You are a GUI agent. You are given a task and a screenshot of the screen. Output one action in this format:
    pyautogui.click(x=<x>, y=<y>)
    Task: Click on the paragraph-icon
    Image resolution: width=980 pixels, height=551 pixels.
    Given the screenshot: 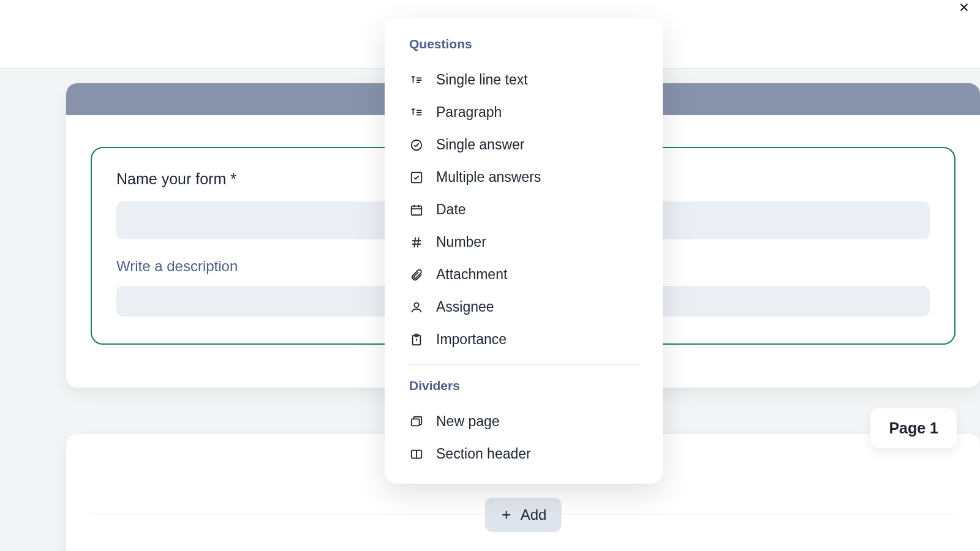 What is the action you would take?
    pyautogui.click(x=417, y=113)
    